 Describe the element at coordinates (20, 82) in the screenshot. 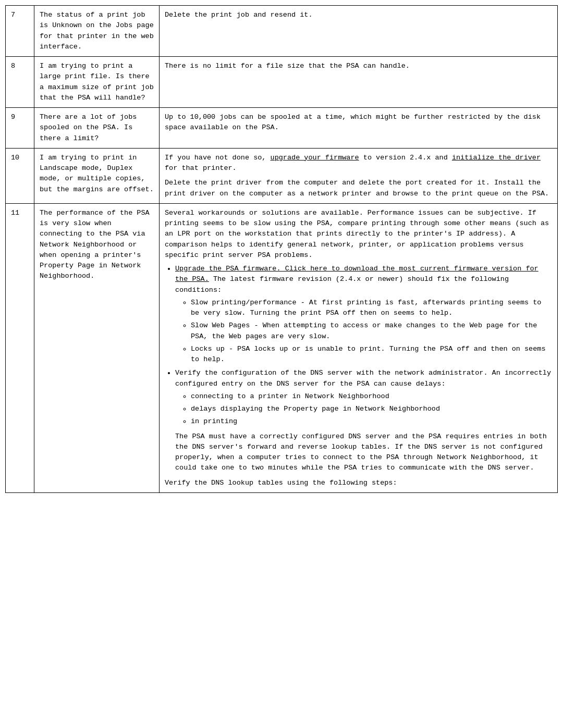

I see `row-8-number: 8` at that location.